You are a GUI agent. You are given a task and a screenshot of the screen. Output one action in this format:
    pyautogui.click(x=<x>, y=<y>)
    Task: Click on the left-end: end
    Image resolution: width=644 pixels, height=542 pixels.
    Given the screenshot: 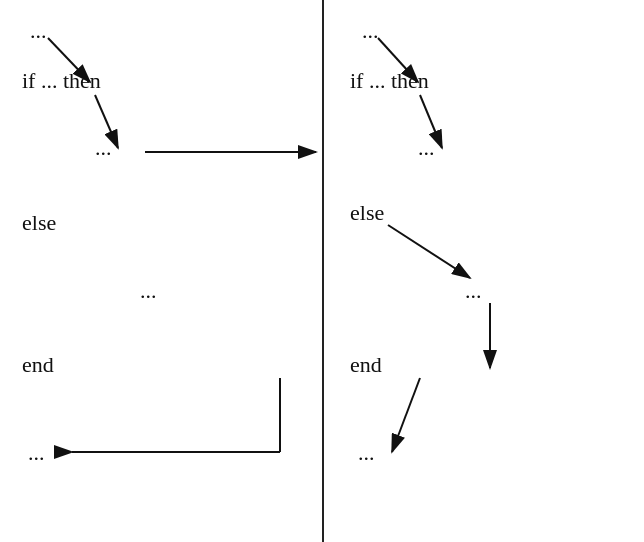 What is the action you would take?
    pyautogui.click(x=38, y=365)
    